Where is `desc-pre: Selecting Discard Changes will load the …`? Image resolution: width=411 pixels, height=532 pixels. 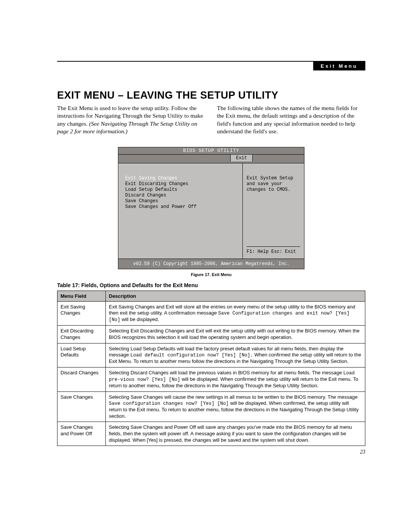
desc-pre: Selecting Discard Changes will load the … is located at coordinates (226, 372).